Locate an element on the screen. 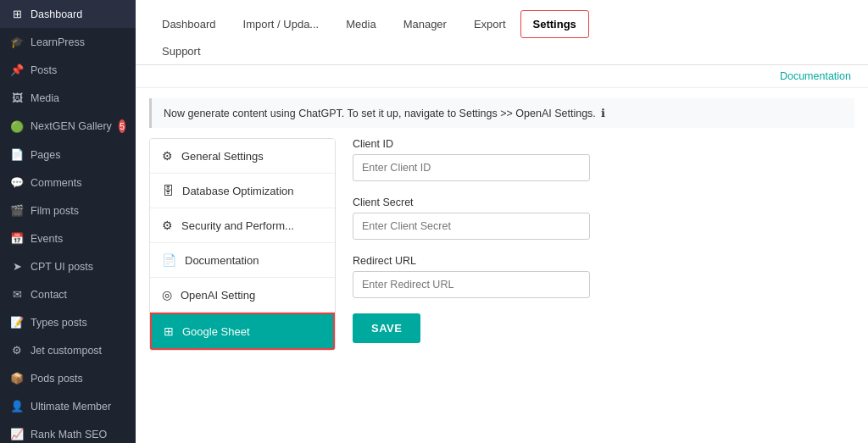 The image size is (868, 443). sidebar-icon: ⚙ is located at coordinates (17, 351).